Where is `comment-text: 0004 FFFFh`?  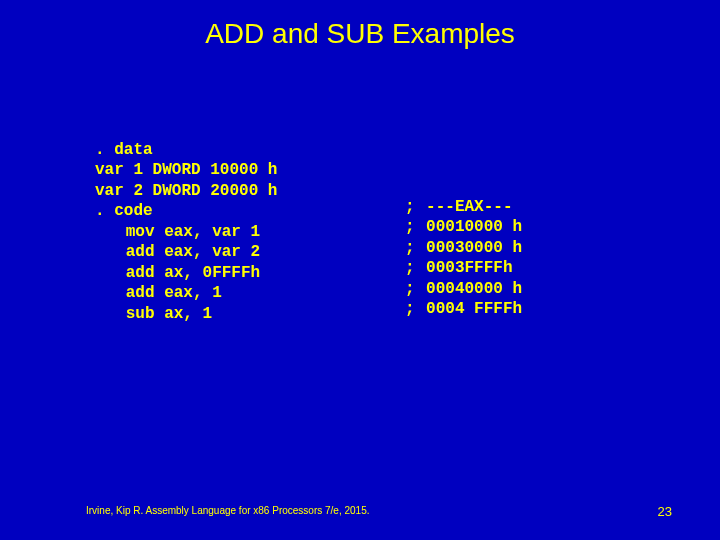
comment-text: 0004 FFFFh is located at coordinates (474, 309).